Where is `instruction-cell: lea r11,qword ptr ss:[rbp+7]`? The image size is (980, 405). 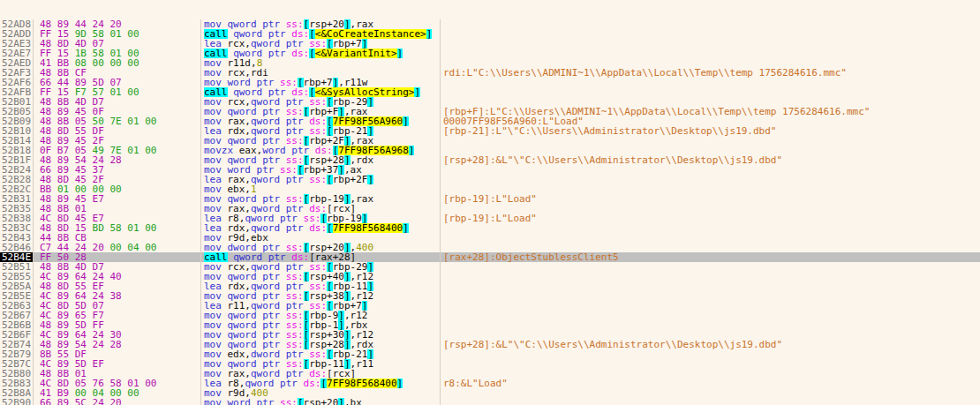 instruction-cell: lea r11,qword ptr ss:[rbp+7] is located at coordinates (321, 305).